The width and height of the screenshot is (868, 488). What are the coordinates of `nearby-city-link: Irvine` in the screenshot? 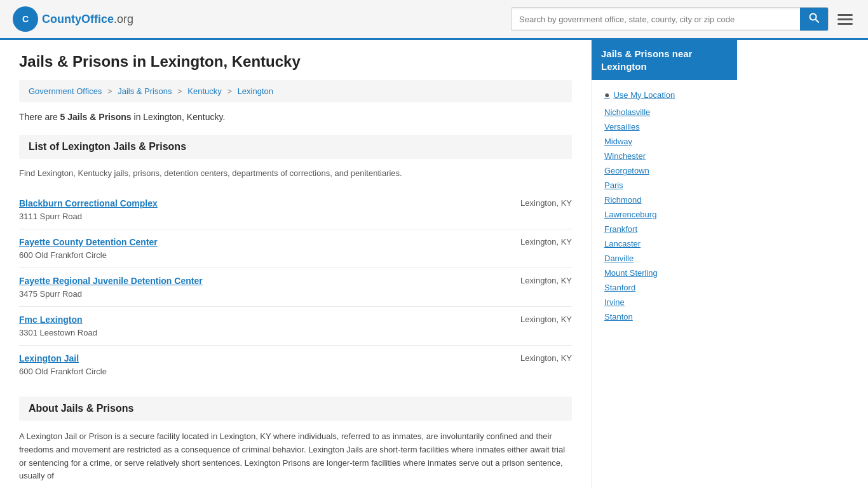 It's located at (614, 302).